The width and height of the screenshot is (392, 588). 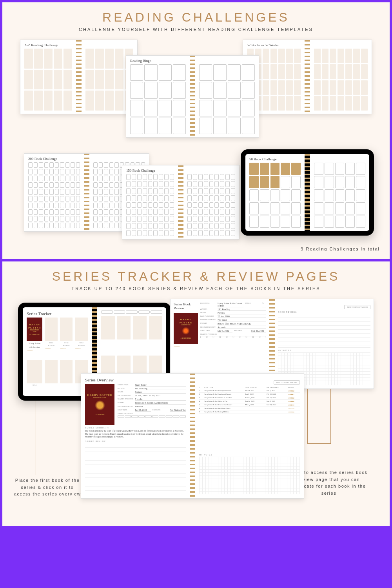 What do you see at coordinates (34, 329) in the screenshot?
I see `tracker-cover-1: HARRY POTTER PHILOSOPHER'S STONE J.K. RO…` at bounding box center [34, 329].